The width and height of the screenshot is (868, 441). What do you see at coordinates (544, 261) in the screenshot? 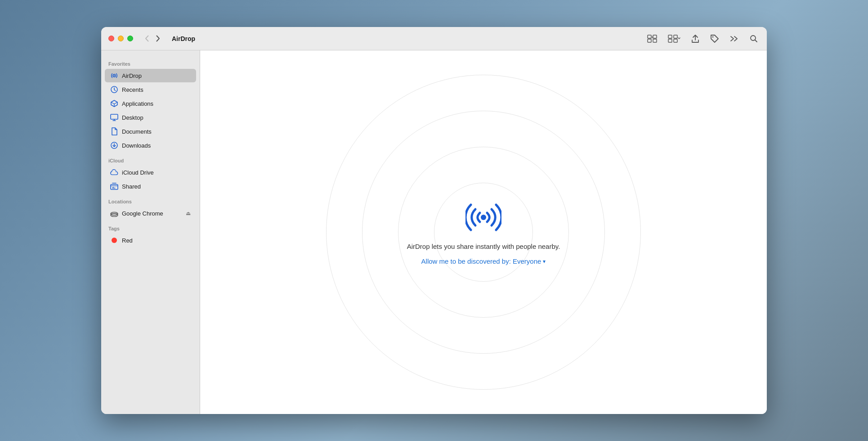
I see `chevron-down-icon: ▾` at bounding box center [544, 261].